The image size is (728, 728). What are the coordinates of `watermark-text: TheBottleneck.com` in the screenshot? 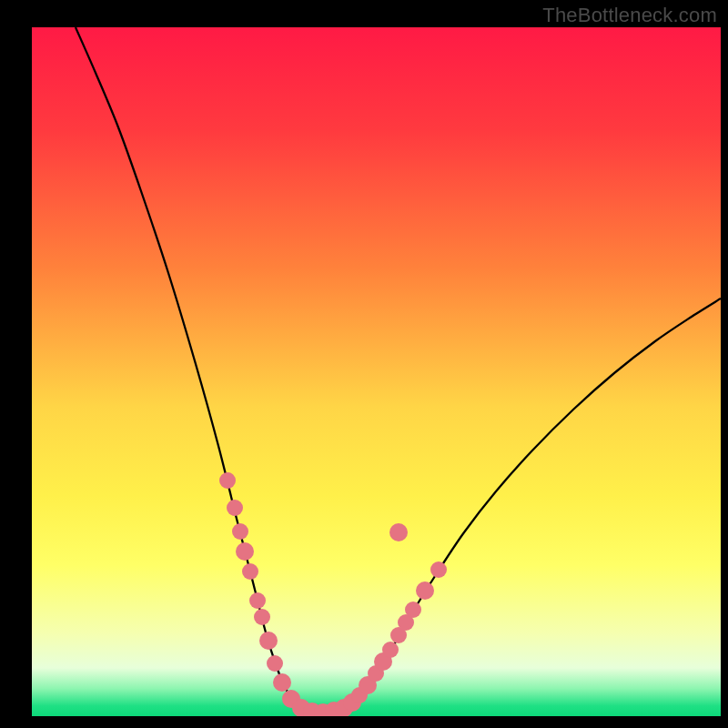 It's located at (630, 15).